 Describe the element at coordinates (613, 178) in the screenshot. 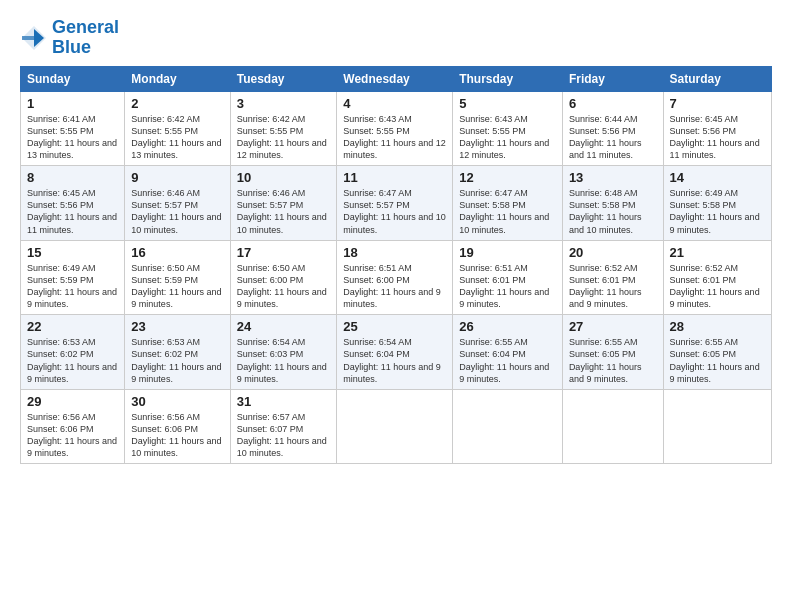

I see `day-number: 13` at that location.